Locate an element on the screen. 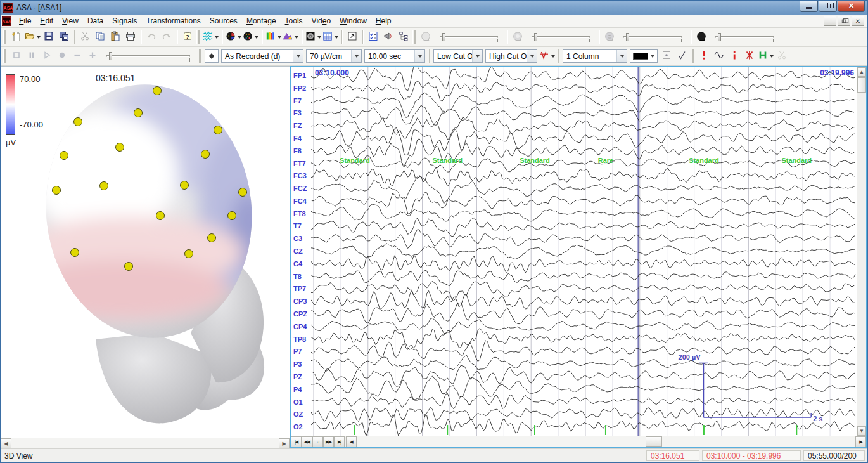 Image resolution: width=868 pixels, height=463 pixels. menu-file: File is located at coordinates (25, 21).